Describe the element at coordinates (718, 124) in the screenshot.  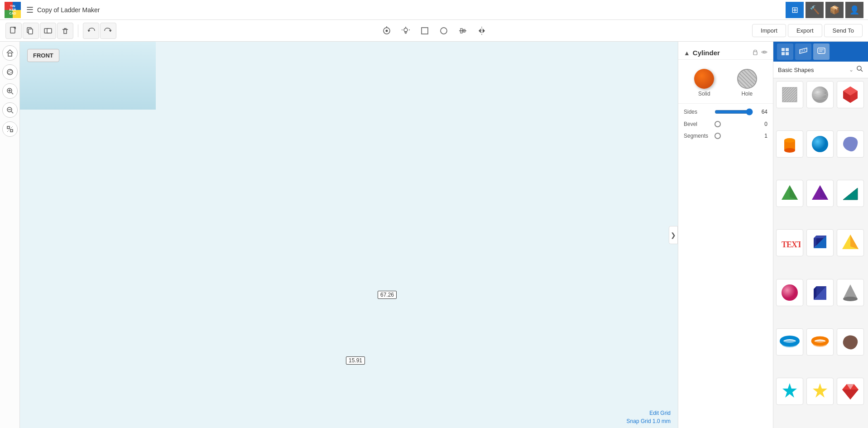
I see `bevel-indicator` at that location.